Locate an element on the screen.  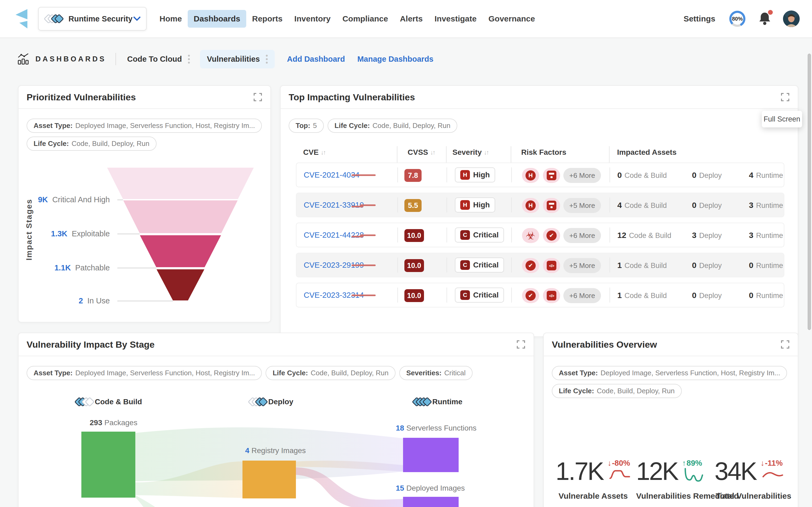
stat-delta: -80% is located at coordinates (619, 463).